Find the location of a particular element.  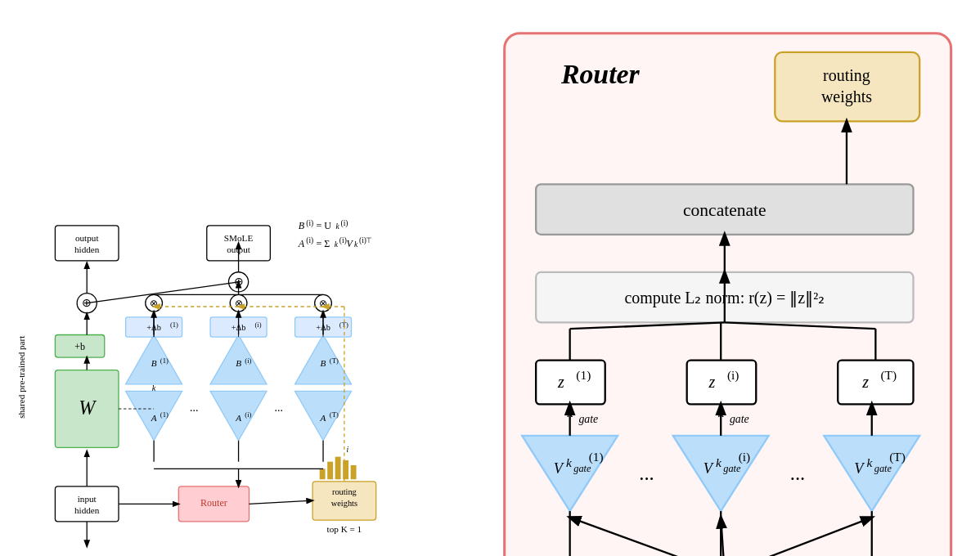

dots-right2: ... is located at coordinates (798, 473).